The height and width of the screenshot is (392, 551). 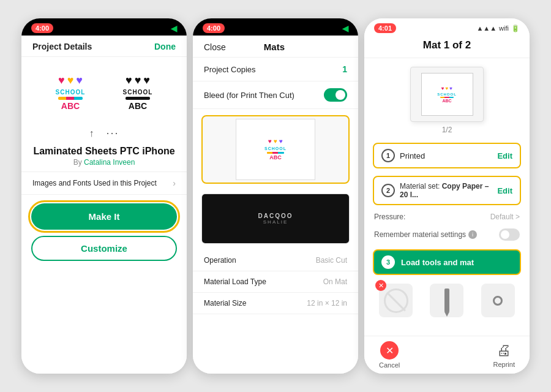 What do you see at coordinates (447, 27) in the screenshot?
I see `screen3-status-bar: 4:01 ▲▲▲ wifi 🔋` at bounding box center [447, 27].